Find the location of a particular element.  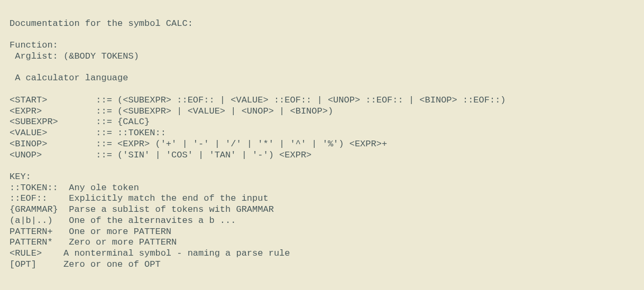

grammar-value: <VALUE> ::= ::TOKEN:: is located at coordinates (88, 133).